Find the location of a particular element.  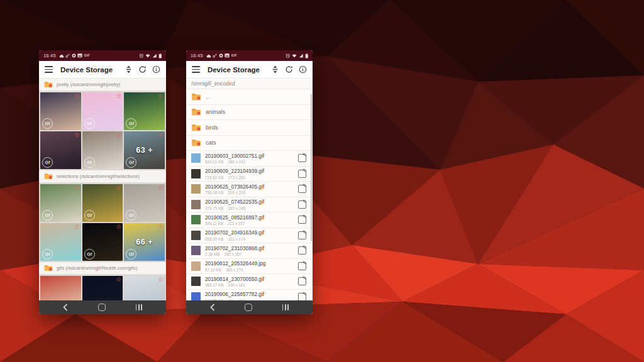

file-row: 20190906_225857782.gif 847.55 KB 300 x 2… is located at coordinates (249, 295).